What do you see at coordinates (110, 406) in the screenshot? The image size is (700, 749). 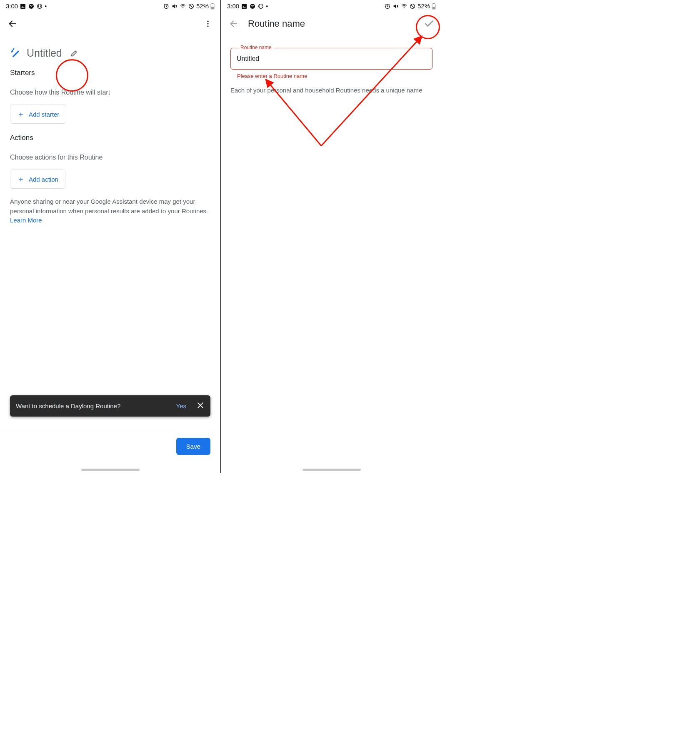 I see `daylong-snackbar: Want to schedule a Daylong Routine? Yes` at bounding box center [110, 406].